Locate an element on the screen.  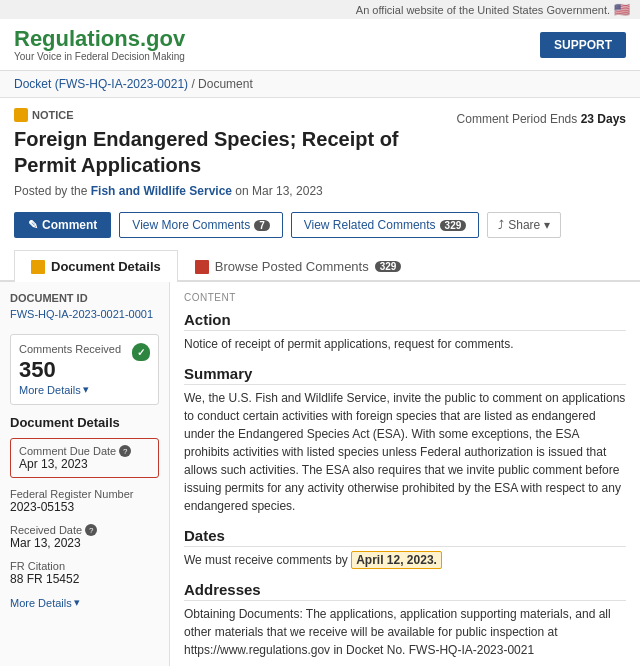
tabs-bar: Document Details Browse Posted Comments … is located at coordinates (320, 266).